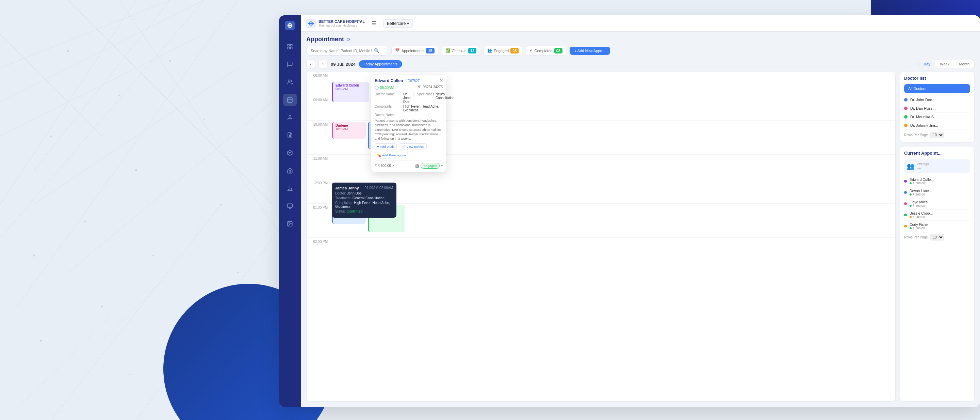 The image size is (980, 420). I want to click on appt-list-item: Bessie Copp... ₹ 300.00, so click(937, 215).